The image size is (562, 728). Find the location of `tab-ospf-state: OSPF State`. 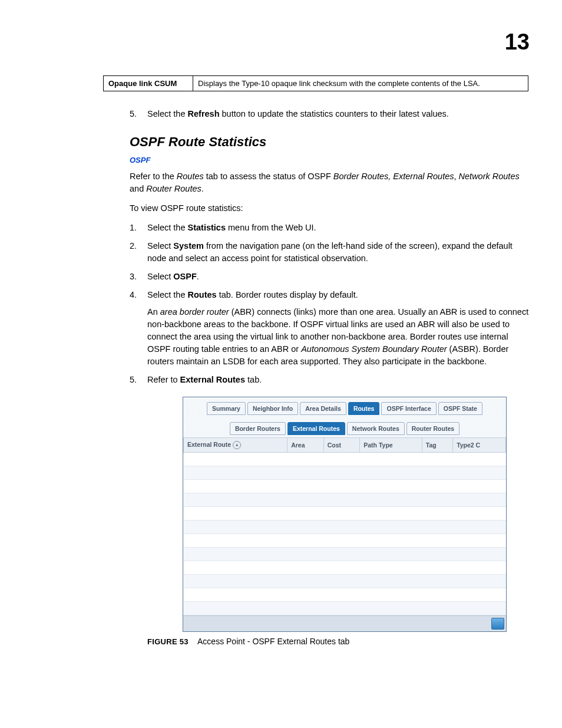

tab-ospf-state: OSPF State is located at coordinates (461, 409).